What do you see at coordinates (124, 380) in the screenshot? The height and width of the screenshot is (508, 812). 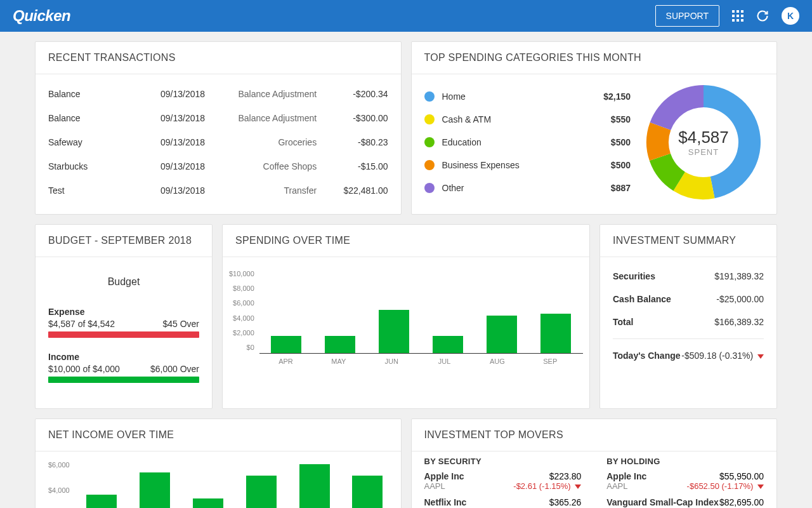 I see `budget-income-bar` at bounding box center [124, 380].